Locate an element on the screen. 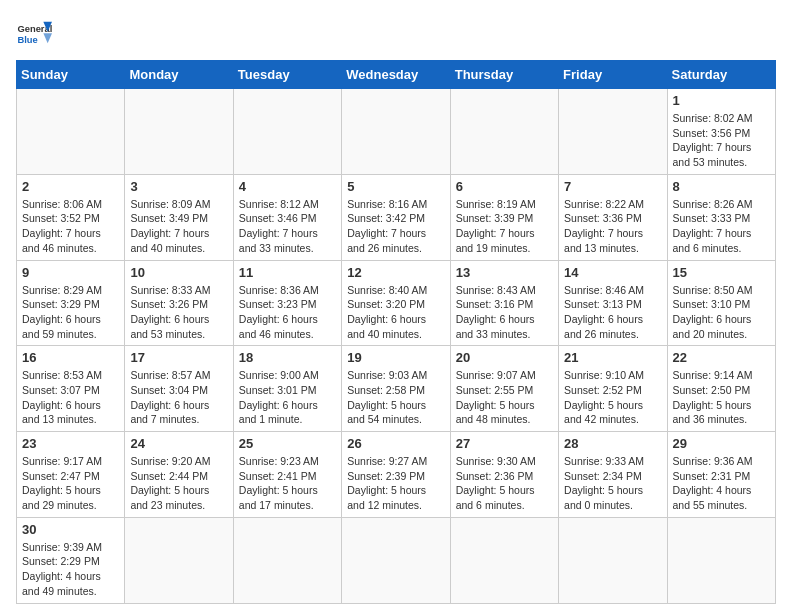 The height and width of the screenshot is (612, 792). day-info: Sunrise: 9:36 AM Sunset: 2:31 PM Dayligh… is located at coordinates (722, 484).